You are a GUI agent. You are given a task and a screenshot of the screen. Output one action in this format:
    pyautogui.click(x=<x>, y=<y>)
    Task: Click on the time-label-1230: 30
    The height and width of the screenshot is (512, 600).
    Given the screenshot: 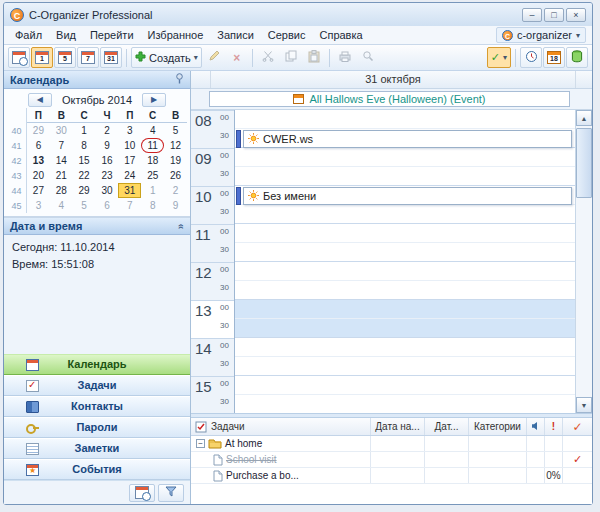 What is the action you would take?
    pyautogui.click(x=212, y=290)
    